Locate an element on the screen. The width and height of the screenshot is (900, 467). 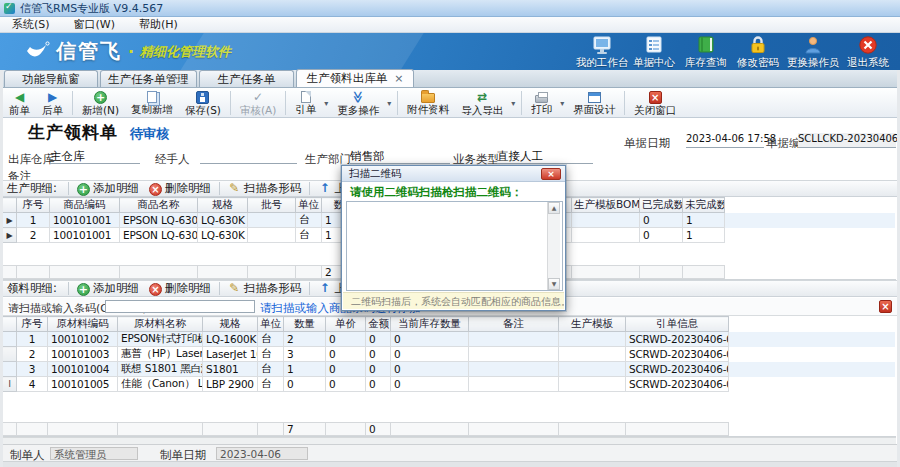
copy-add-button: 复制新增 is located at coordinates (152, 103).